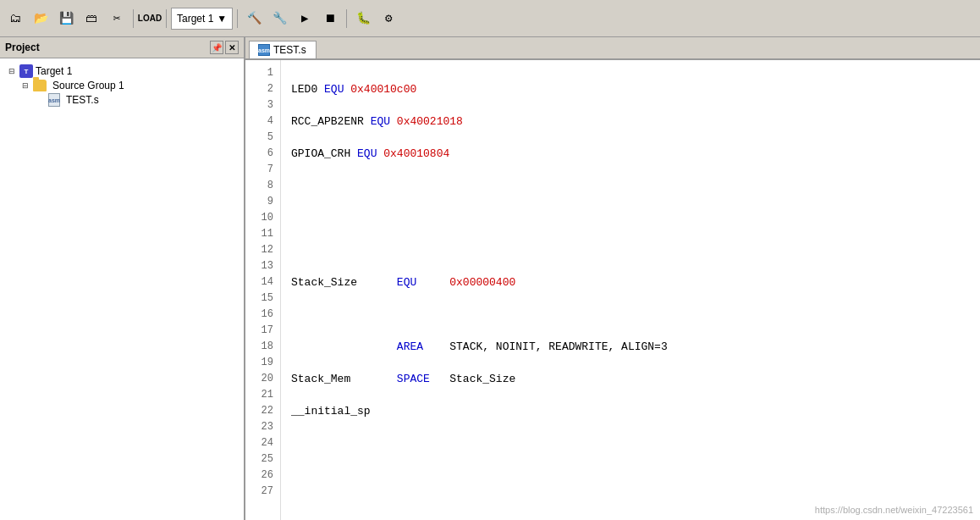 The width and height of the screenshot is (980, 520). I want to click on tree-label-group: Source Group 1, so click(88, 86).